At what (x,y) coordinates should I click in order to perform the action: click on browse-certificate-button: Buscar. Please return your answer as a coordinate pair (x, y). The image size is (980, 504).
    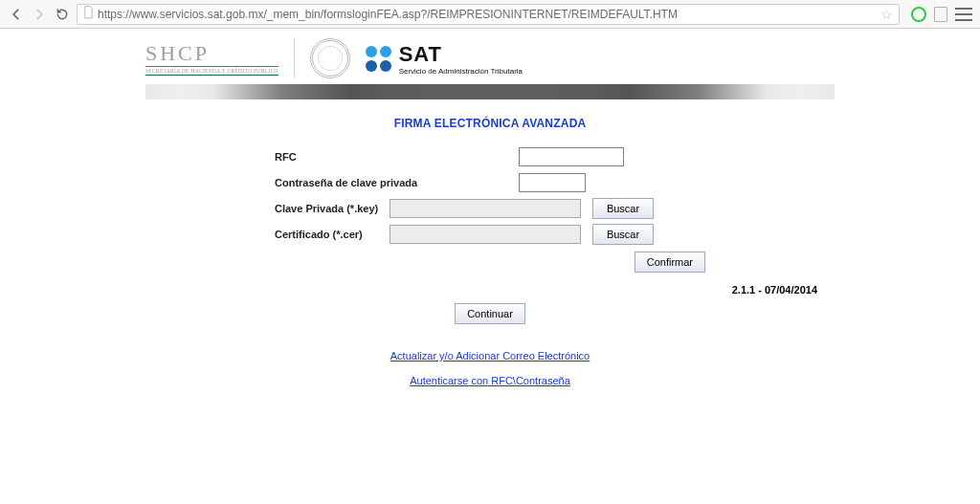
    Looking at the image, I should click on (623, 234).